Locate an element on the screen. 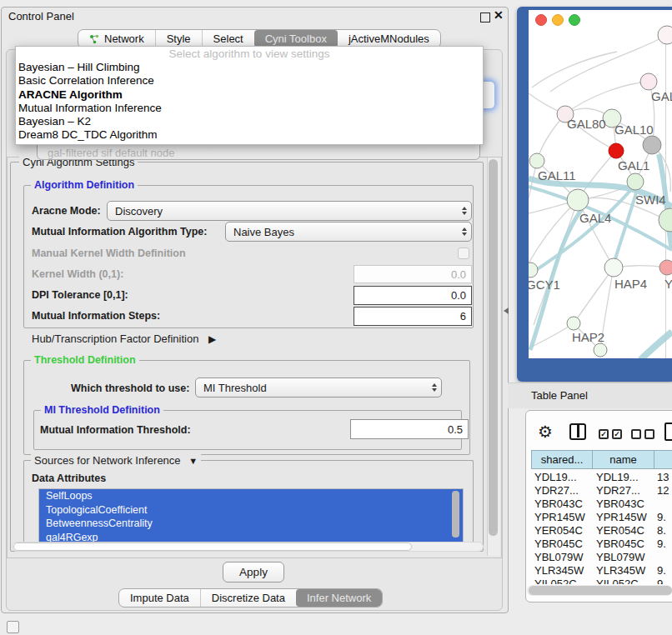 The image size is (672, 635). node-y is located at coordinates (665, 268).